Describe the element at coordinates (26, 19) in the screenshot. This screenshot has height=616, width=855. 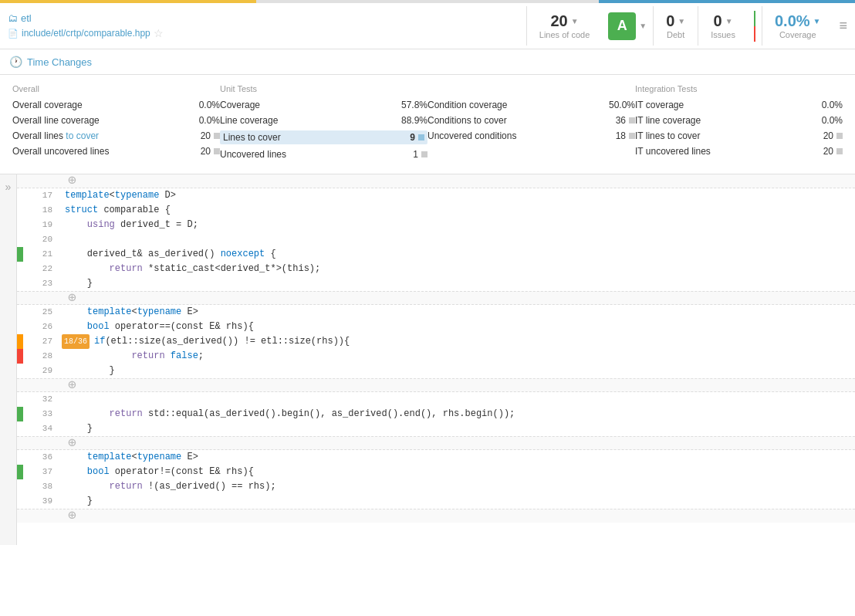
I see `project-link: etl` at that location.